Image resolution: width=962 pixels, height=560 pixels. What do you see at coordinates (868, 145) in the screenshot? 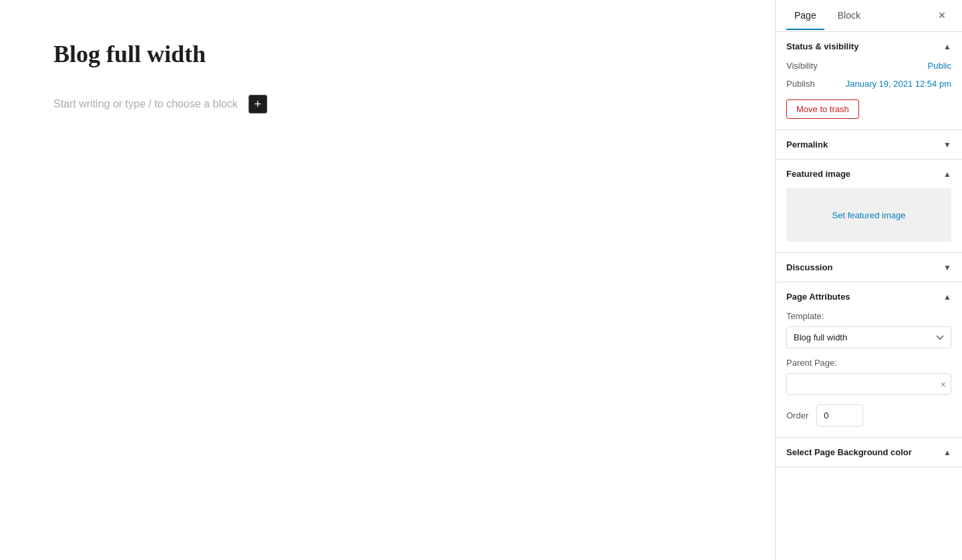
I see `section-permalink: Permalink ▼` at bounding box center [868, 145].